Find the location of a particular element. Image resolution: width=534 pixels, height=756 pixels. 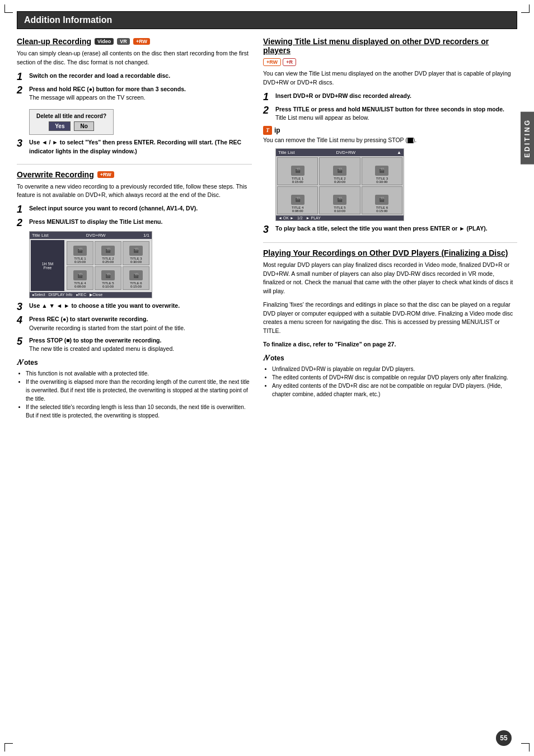

screen-footer: ●Select DISPLAY Info ●REC ▶Close is located at coordinates (91, 295).